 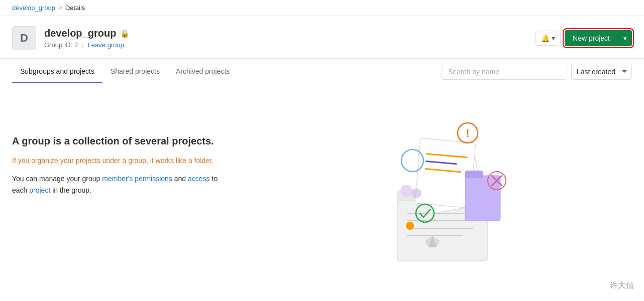 What do you see at coordinates (554, 38) in the screenshot?
I see `notification-dropdown-arrow: ▾` at bounding box center [554, 38].